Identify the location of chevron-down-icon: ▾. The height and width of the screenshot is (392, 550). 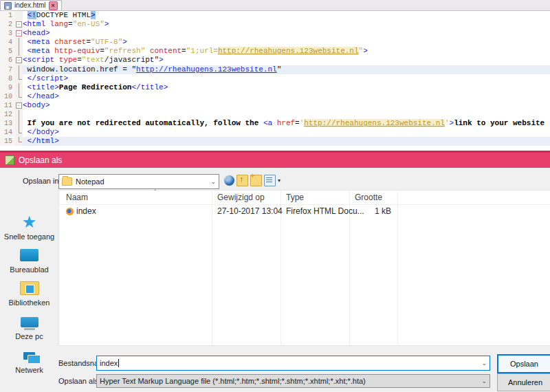
(279, 180).